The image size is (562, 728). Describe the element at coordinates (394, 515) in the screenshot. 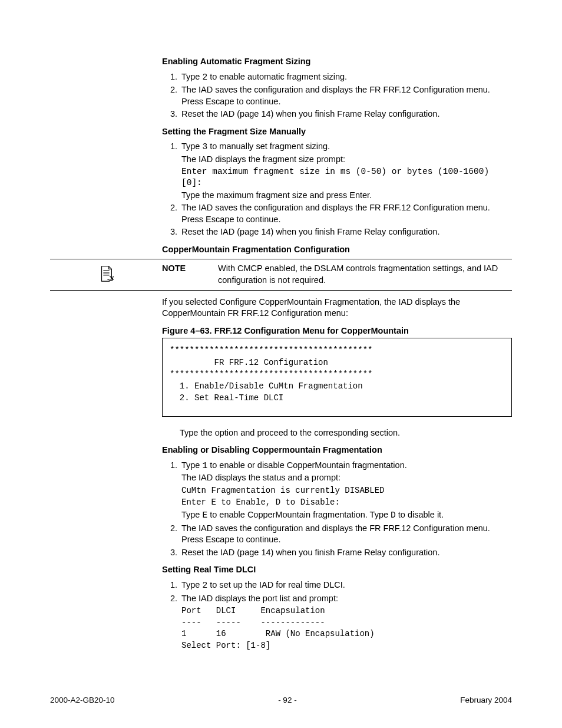

I see `inline-code: D` at that location.